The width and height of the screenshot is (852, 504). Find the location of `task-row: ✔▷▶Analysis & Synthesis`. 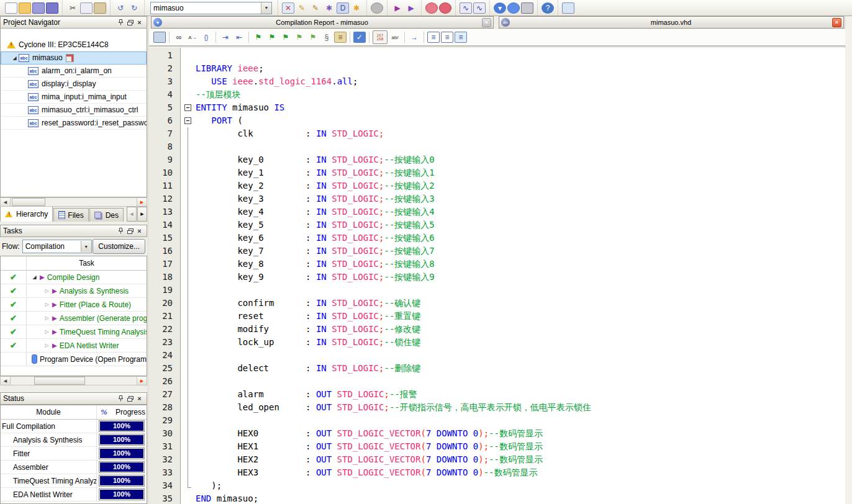

task-row: ✔▷▶Analysis & Synthesis is located at coordinates (73, 291).